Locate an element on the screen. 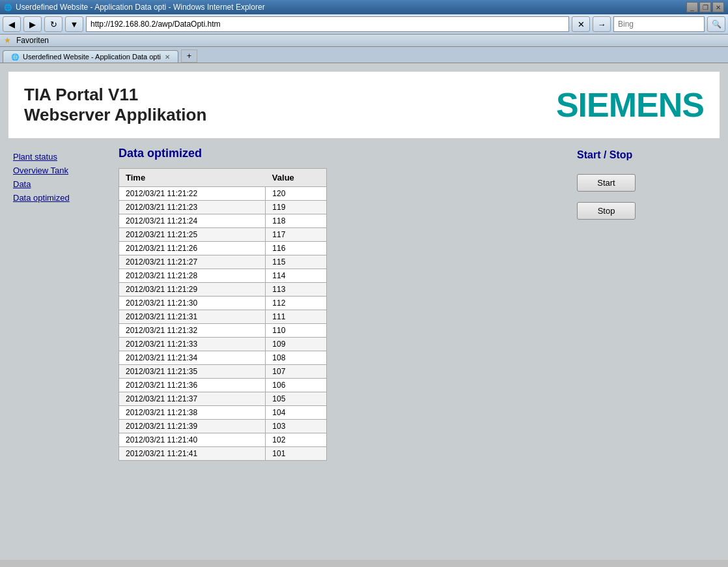  cell-value: 101 is located at coordinates (296, 454).